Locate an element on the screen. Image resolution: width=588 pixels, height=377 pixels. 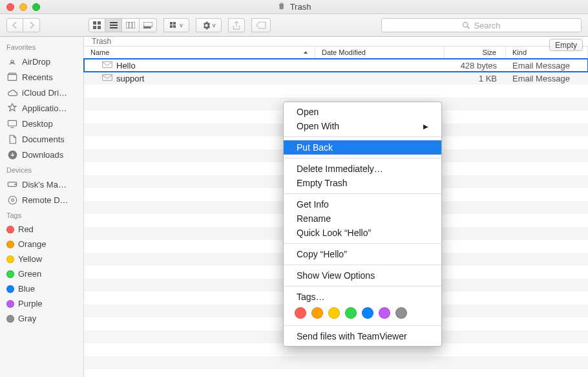
search-input: Search is located at coordinates (481, 25).